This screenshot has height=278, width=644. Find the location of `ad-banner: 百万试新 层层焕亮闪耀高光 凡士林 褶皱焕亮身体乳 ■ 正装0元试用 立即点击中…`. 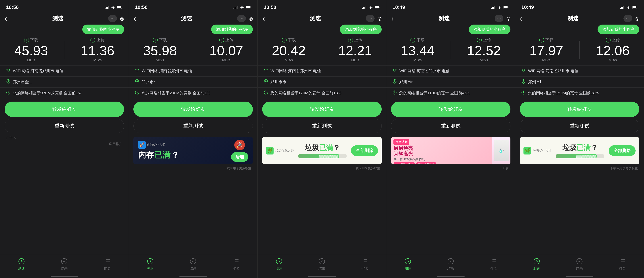

ad-banner: 百万试新 层层焕亮闪耀高光 凡士林 褶皱焕亮身体乳 ■ 正装0元试用 立即点击中… is located at coordinates (451, 151).